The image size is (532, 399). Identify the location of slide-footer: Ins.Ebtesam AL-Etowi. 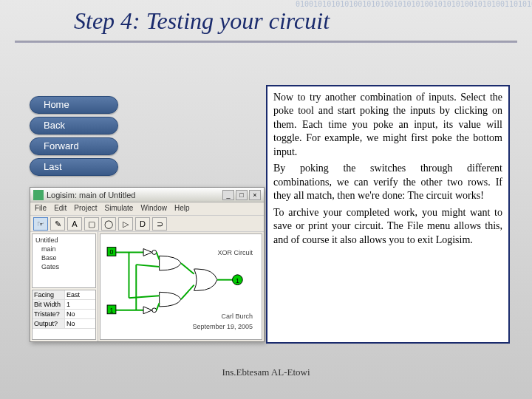
(266, 372).